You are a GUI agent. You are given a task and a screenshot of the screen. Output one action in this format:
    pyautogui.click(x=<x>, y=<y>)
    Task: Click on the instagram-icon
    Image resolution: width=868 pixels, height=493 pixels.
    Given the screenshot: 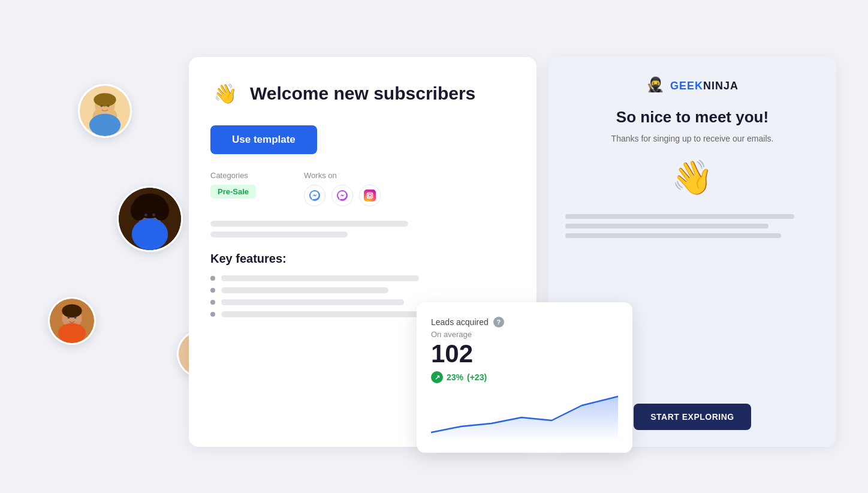 What is the action you would take?
    pyautogui.click(x=370, y=196)
    